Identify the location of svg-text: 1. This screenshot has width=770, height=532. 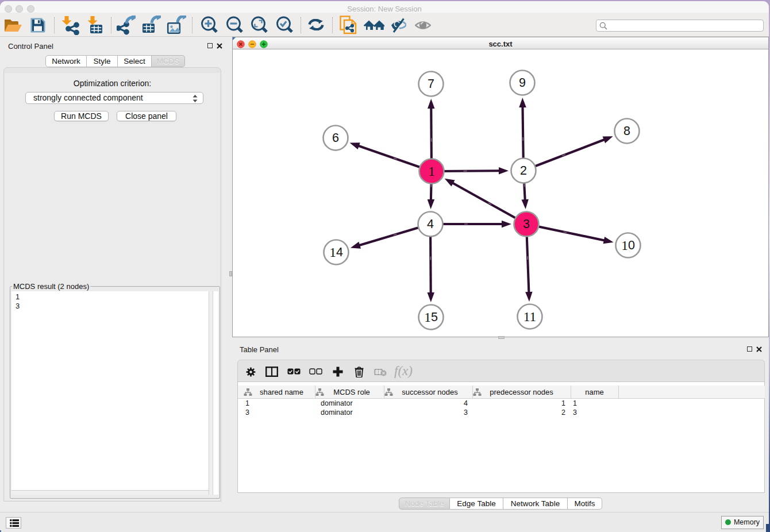
(432, 171).